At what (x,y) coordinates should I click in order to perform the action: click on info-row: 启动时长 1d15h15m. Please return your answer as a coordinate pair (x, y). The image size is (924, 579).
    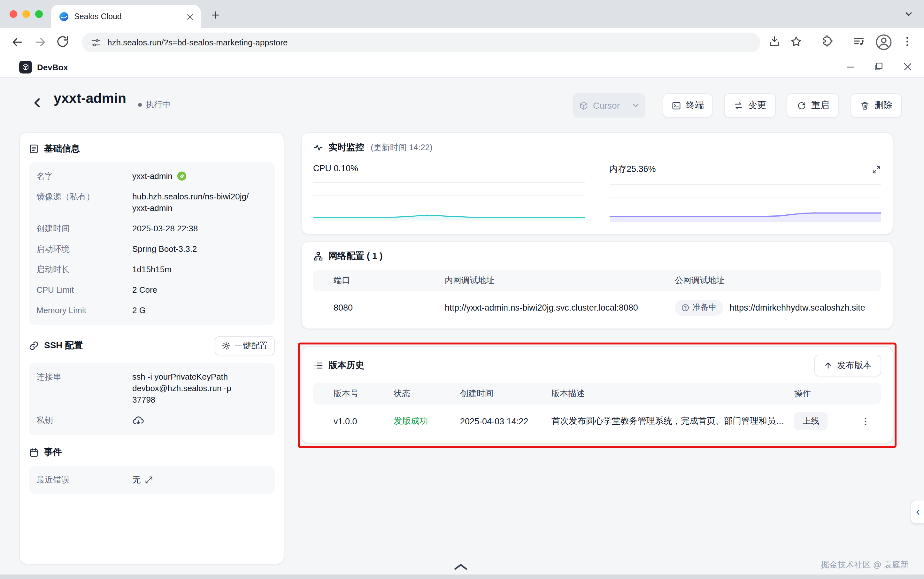
    Looking at the image, I should click on (152, 270).